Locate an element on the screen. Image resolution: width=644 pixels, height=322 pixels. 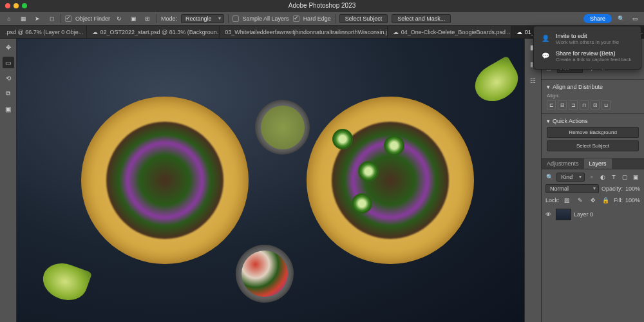
close-window is located at coordinates (8, 6).